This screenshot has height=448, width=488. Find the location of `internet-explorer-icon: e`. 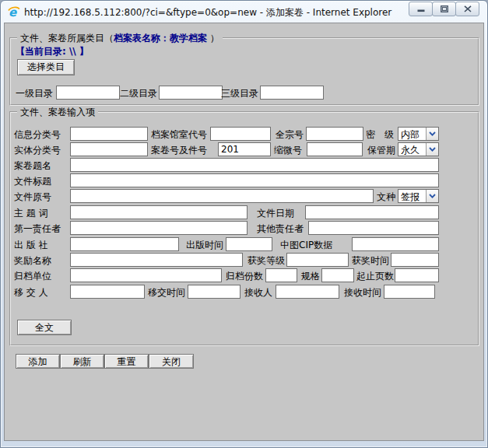

internet-explorer-icon: e is located at coordinates (14, 12).